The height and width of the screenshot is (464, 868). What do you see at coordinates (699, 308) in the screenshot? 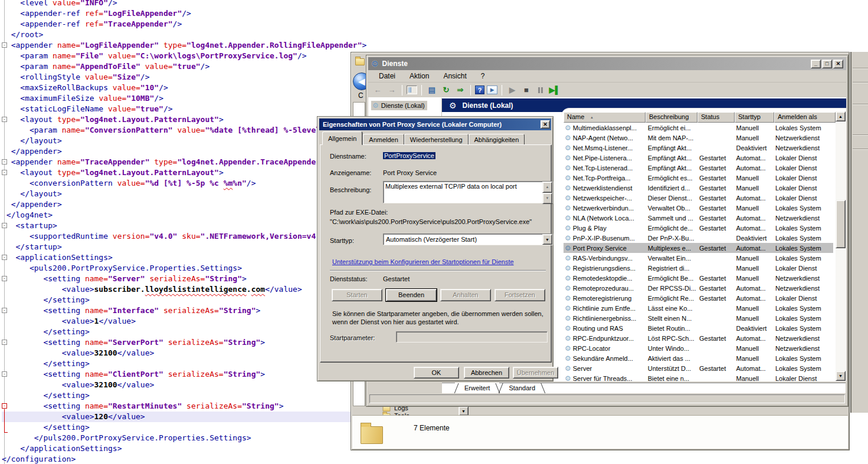
I see `service-row: ⚙Richtlinie zum Entfe...Lässt eine Ko...…` at bounding box center [699, 308].